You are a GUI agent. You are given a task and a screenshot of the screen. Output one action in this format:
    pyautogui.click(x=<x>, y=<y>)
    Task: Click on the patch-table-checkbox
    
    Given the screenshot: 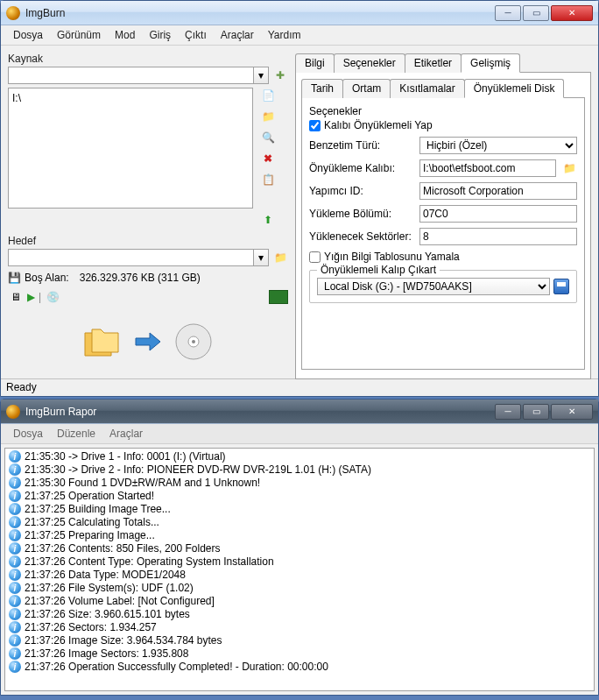 What is the action you would take?
    pyautogui.click(x=315, y=258)
    